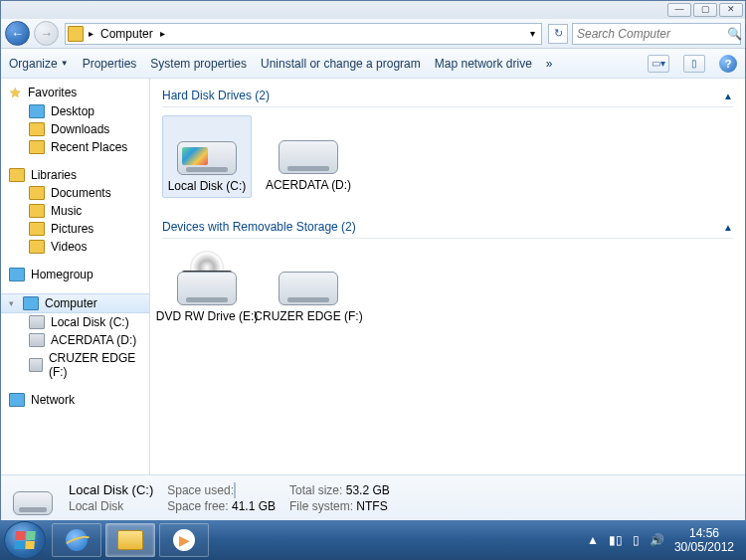 The image size is (746, 560). I want to click on nav-bar: ← → ▸ Computer ▸ ▾ ↻ 🔍, so click(373, 34).